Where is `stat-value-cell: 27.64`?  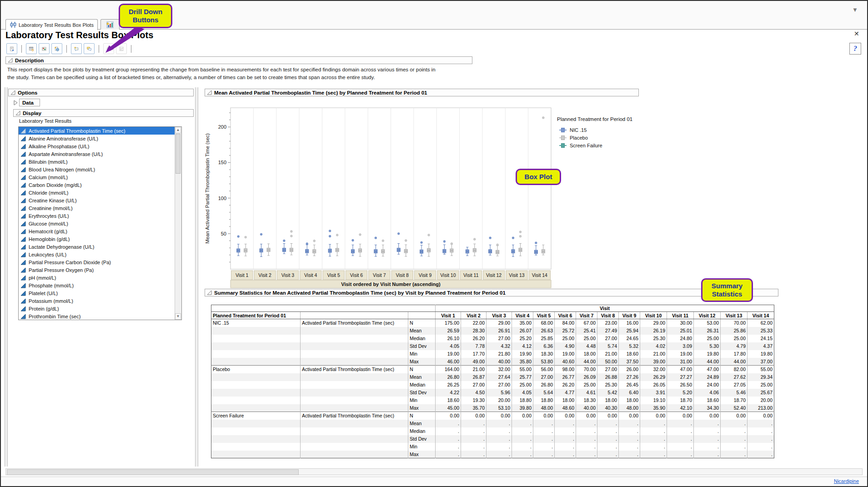 stat-value-cell: 27.64 is located at coordinates (499, 377).